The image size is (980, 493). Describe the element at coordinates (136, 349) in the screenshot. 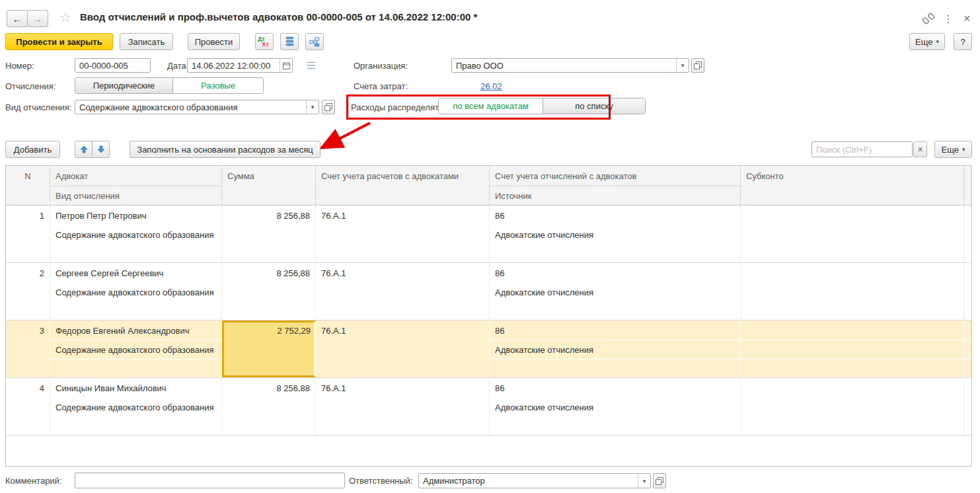

I see `cell-advocate: Федоров Евгений Александрович Содержание…` at that location.